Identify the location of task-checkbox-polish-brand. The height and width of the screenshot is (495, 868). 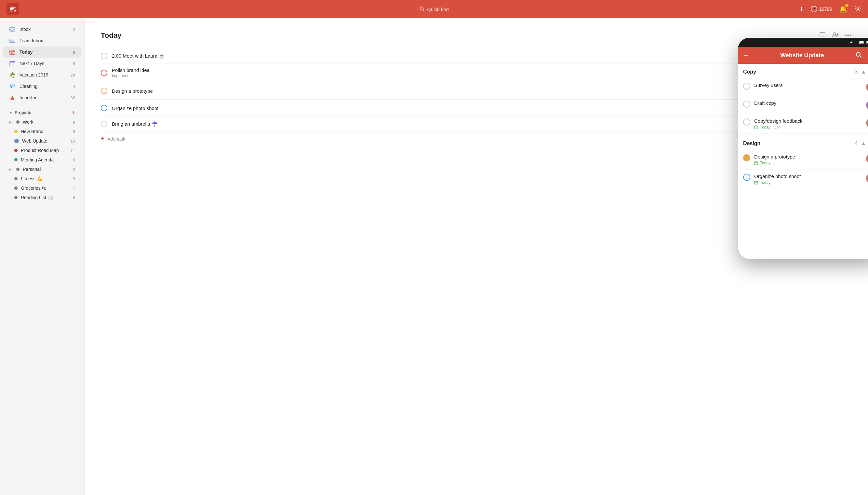
(104, 73).